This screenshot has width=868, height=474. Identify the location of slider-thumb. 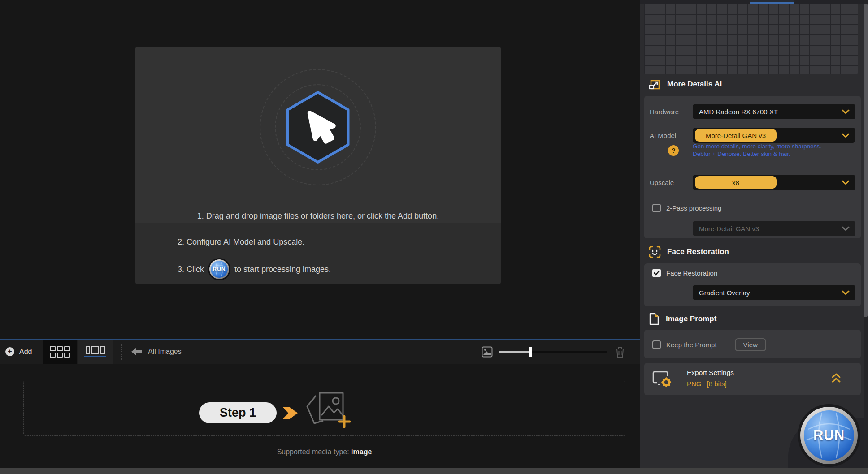
(530, 352).